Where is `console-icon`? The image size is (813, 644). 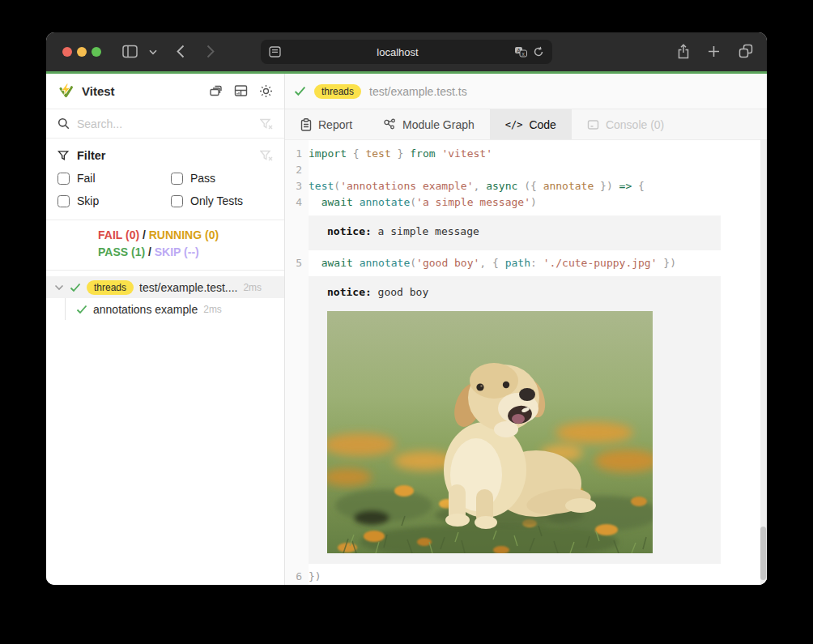 console-icon is located at coordinates (593, 125).